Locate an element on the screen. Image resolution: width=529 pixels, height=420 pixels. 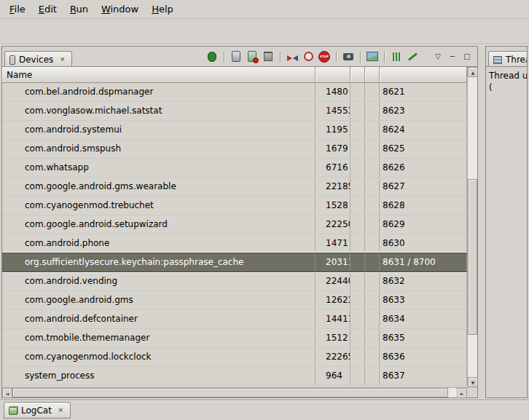
cause-gc-icon is located at coordinates (268, 57).